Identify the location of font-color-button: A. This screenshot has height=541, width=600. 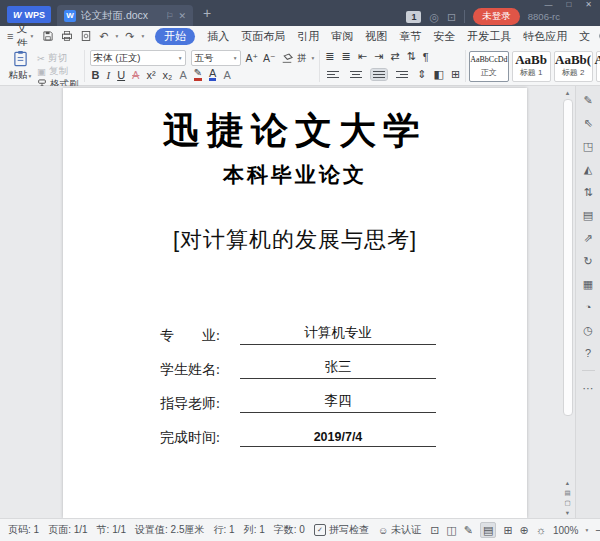
(212, 74).